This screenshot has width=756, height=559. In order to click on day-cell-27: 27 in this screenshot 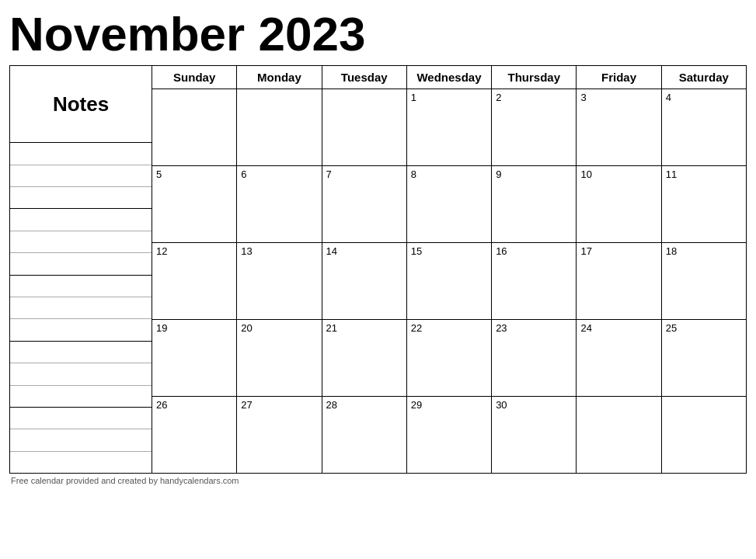, I will do `click(280, 435)`.